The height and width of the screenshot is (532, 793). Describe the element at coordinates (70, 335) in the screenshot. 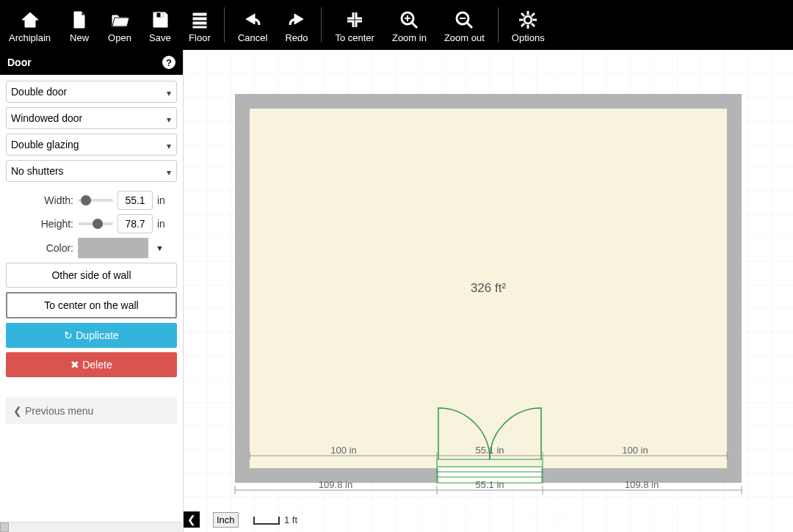

I see `retweet-icon: ↻` at that location.